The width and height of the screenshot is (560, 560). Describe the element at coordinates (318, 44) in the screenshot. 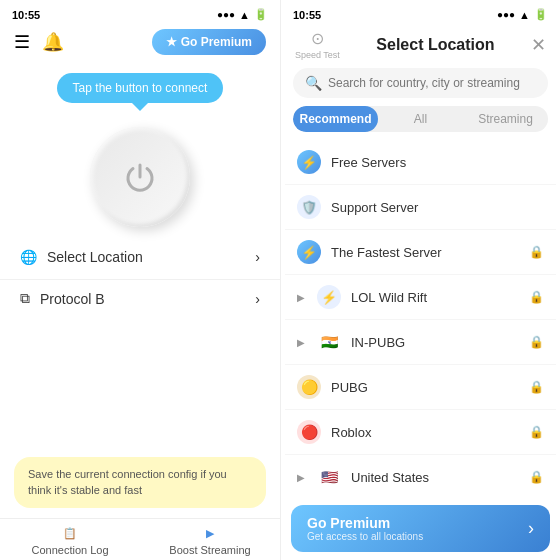

I see `speed-test-area: ⊙ Speed Test` at that location.